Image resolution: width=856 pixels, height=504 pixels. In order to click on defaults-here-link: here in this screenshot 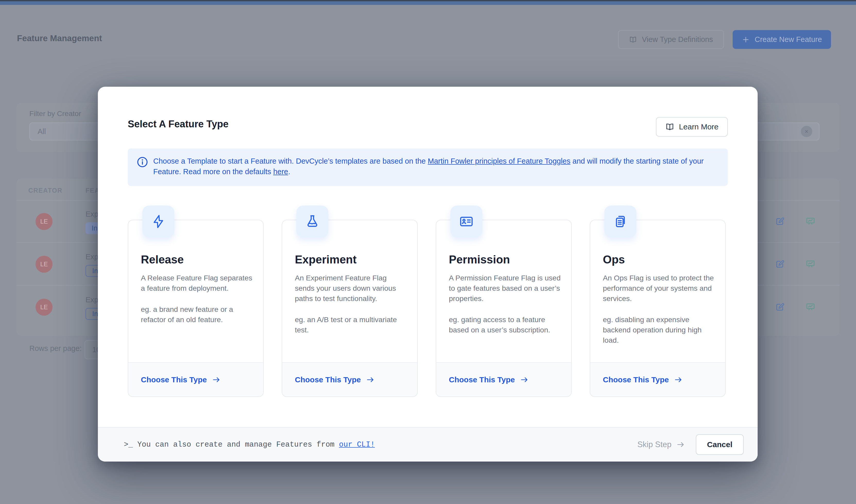, I will do `click(281, 172)`.